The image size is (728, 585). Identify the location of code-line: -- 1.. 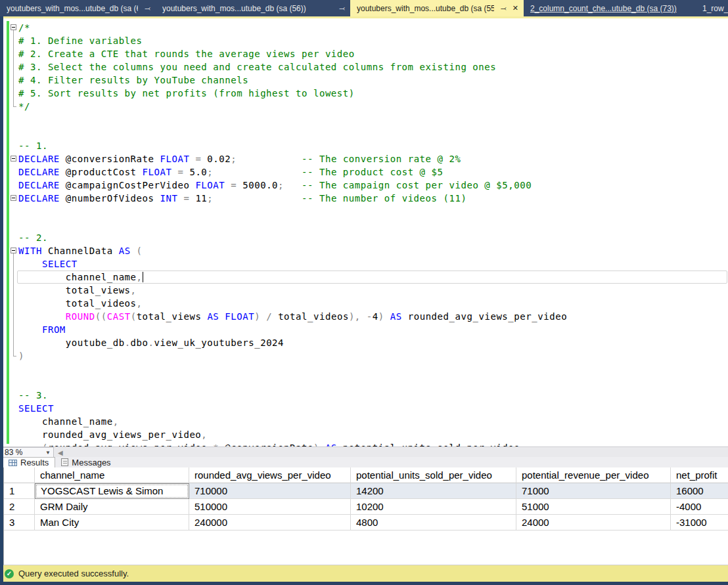
(373, 146).